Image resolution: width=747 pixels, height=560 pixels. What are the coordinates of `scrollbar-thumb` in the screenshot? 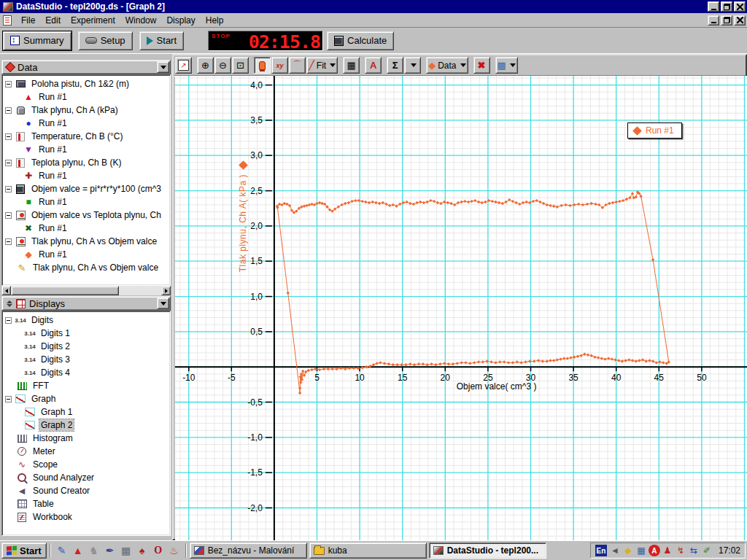 It's located at (65, 290).